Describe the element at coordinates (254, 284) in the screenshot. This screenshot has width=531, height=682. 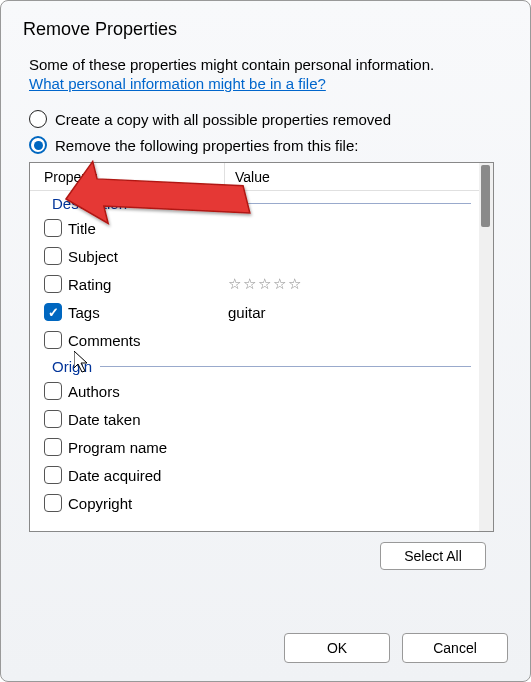
I see `row-rating: Rating ☆ ☆ ☆ ☆ ☆` at that location.